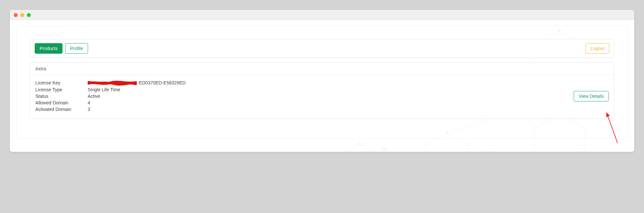  Describe the element at coordinates (598, 48) in the screenshot. I see `logout-button: Logout` at that location.